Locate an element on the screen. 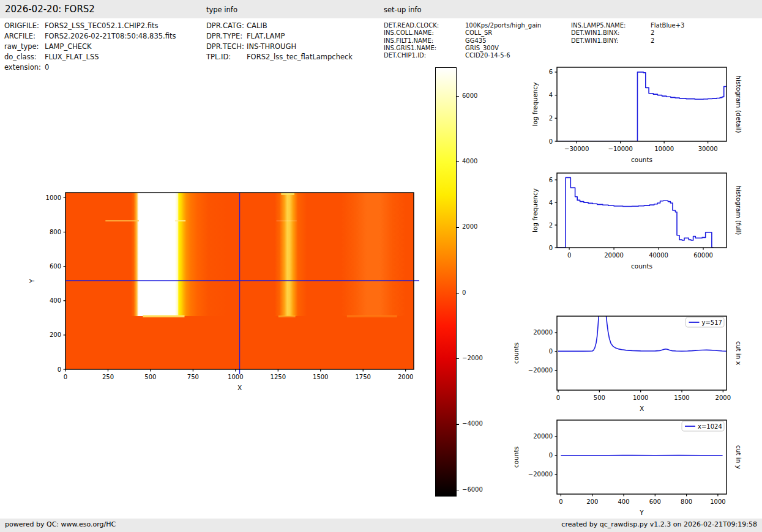 Image resolution: width=762 pixels, height=532 pixels. x-tick-label: 200 is located at coordinates (592, 501).